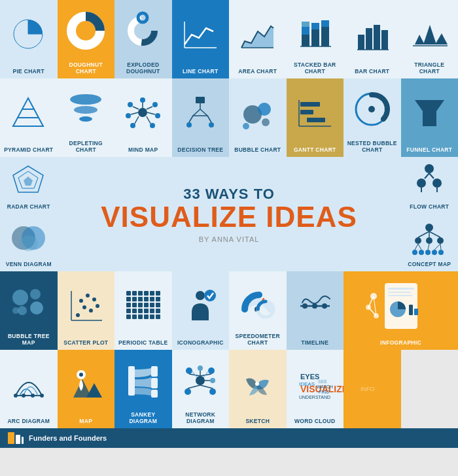 This screenshot has width=458, height=476. I want to click on sankey-card: SANKEY DIAGRAM, so click(143, 389).